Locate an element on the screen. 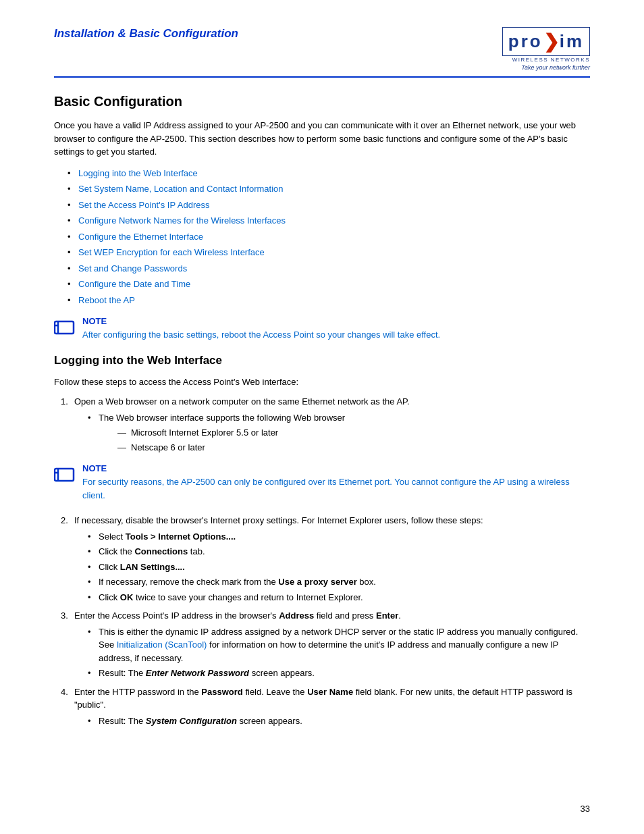  logo-tagline: Take your network further is located at coordinates (556, 68).